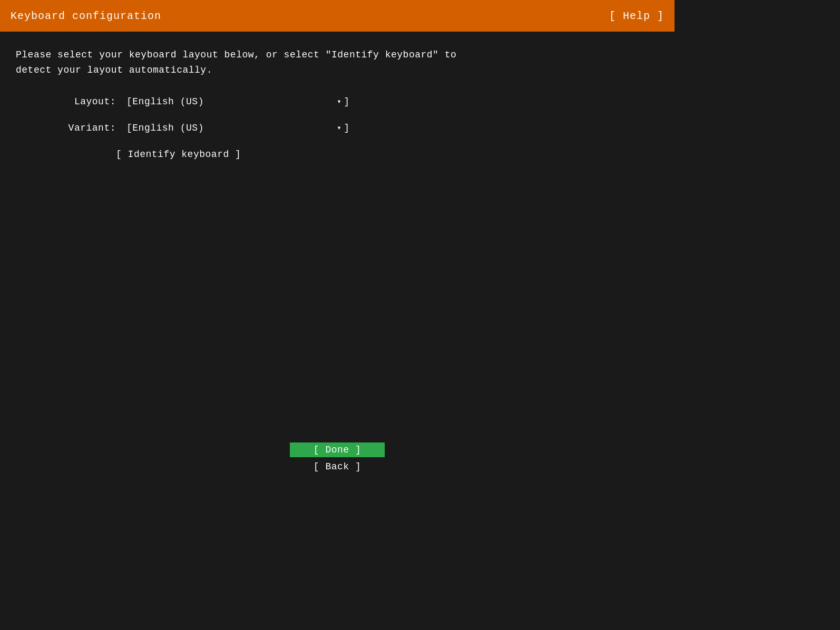 This screenshot has width=840, height=630. What do you see at coordinates (387, 154) in the screenshot?
I see `identify-keyboard-button: [ Identify keyboard ]` at bounding box center [387, 154].